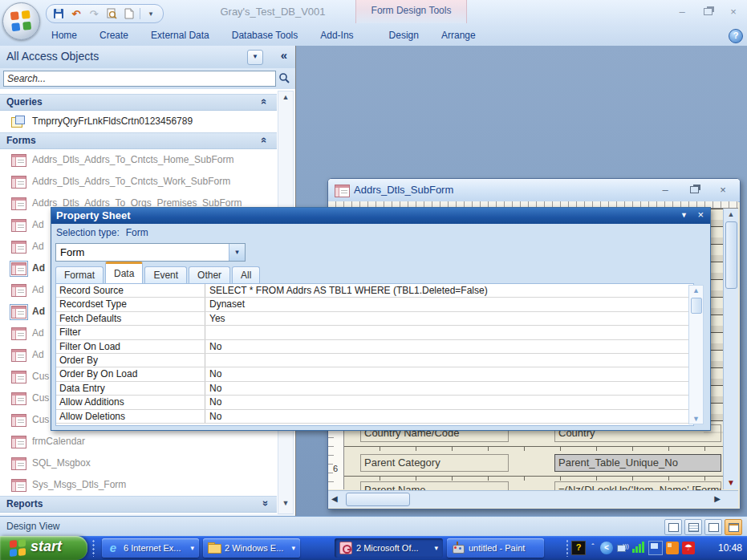 Image resolution: width=747 pixels, height=560 pixels. What do you see at coordinates (700, 215) in the screenshot?
I see `property-sheet-close-icon: ×` at bounding box center [700, 215].